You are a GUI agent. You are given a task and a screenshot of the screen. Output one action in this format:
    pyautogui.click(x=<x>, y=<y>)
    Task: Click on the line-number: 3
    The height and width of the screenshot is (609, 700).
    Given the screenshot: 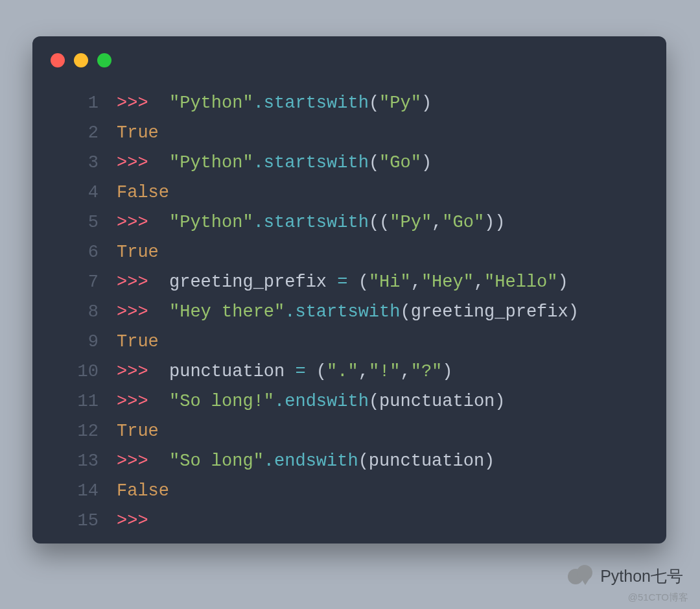 What is the action you would take?
    pyautogui.click(x=75, y=163)
    